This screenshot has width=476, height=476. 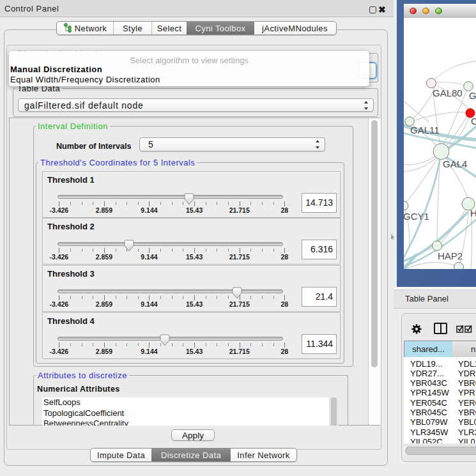 What do you see at coordinates (455, 164) in the screenshot?
I see `svg-text: GAL4` at bounding box center [455, 164].